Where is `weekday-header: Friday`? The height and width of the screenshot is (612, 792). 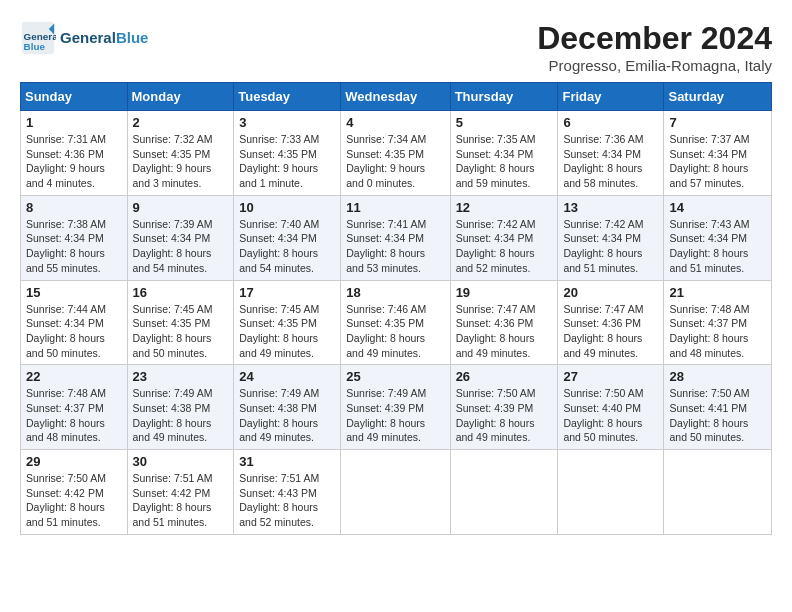
weekday-header: Friday is located at coordinates (611, 97).